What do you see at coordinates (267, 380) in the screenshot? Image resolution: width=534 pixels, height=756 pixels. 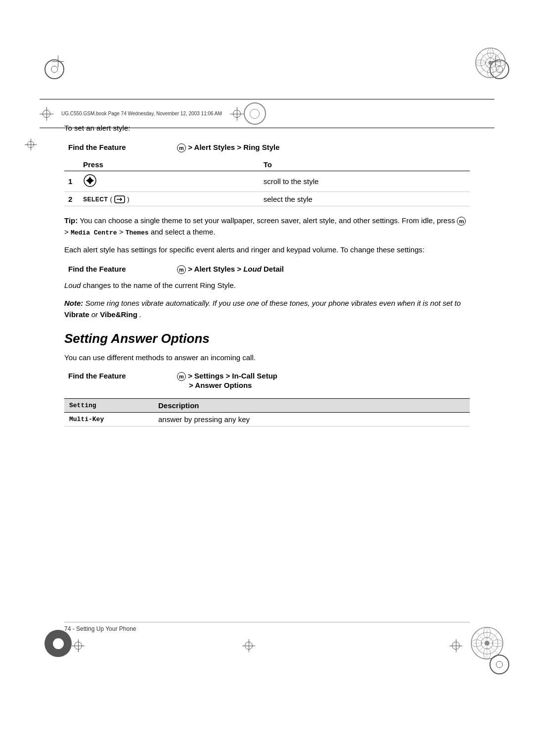 I see `feature-table-3: Find the Feature m > Settings > In-Call …` at bounding box center [267, 380].